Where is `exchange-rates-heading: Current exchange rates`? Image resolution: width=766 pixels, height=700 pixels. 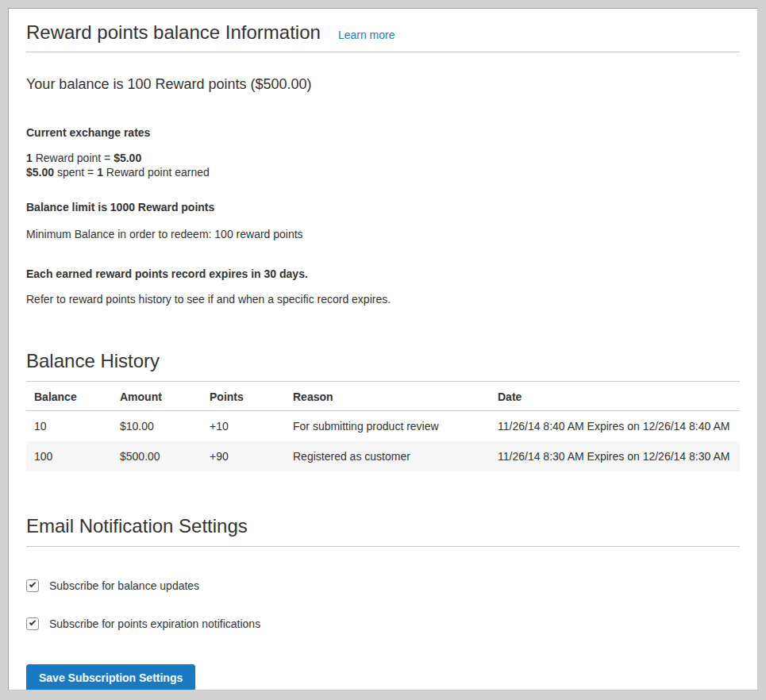 exchange-rates-heading: Current exchange rates is located at coordinates (383, 133).